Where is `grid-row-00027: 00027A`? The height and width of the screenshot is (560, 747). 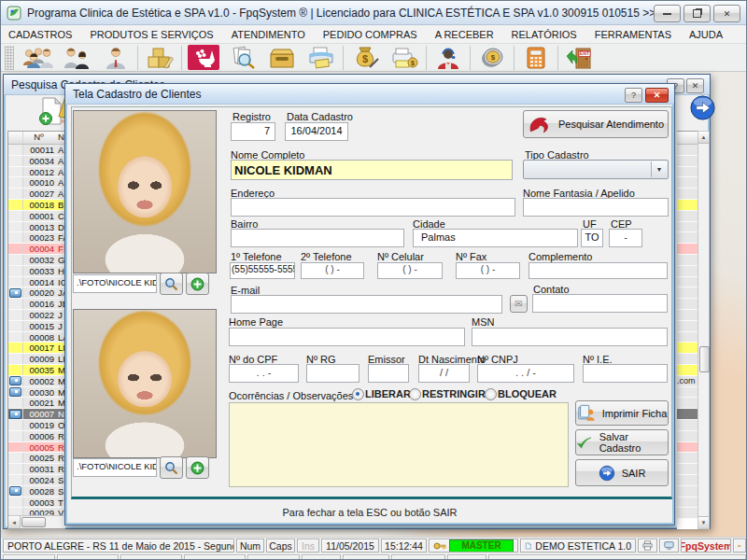 grid-row-00027: 00027A is located at coordinates (37, 194).